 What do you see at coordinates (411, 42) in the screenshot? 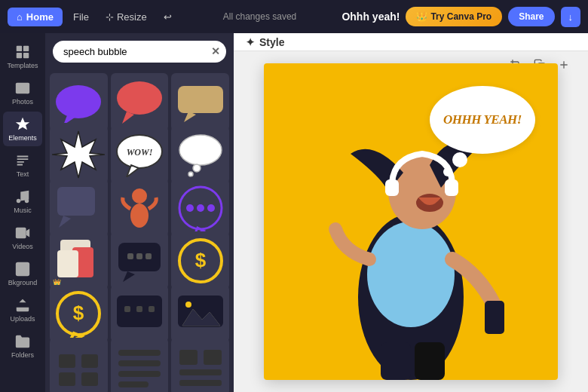
I see `canvas-toolbar: ✦ Style` at bounding box center [411, 42].